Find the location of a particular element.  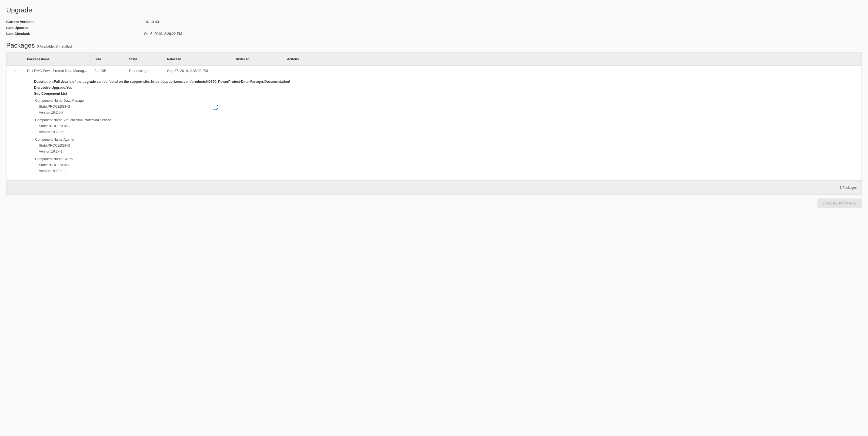

footer-count: 1 Packages is located at coordinates (848, 187).